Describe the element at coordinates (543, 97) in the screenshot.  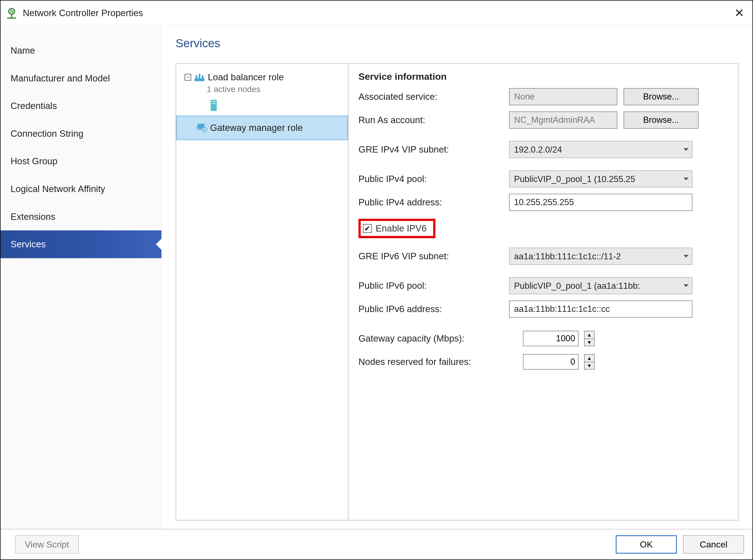
I see `row-associated-service: Associated service: Browse...` at that location.